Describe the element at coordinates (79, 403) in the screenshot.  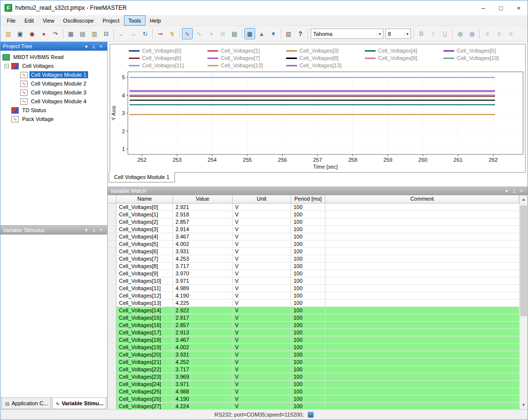
I see `sidebar-tab-variable-stimu: Variable Stimu...` at that location.